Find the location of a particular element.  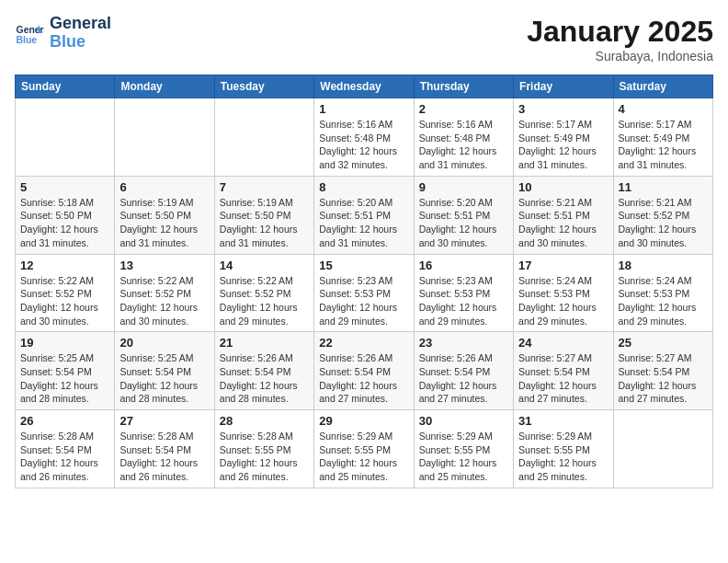

day-number: 28 is located at coordinates (265, 421).